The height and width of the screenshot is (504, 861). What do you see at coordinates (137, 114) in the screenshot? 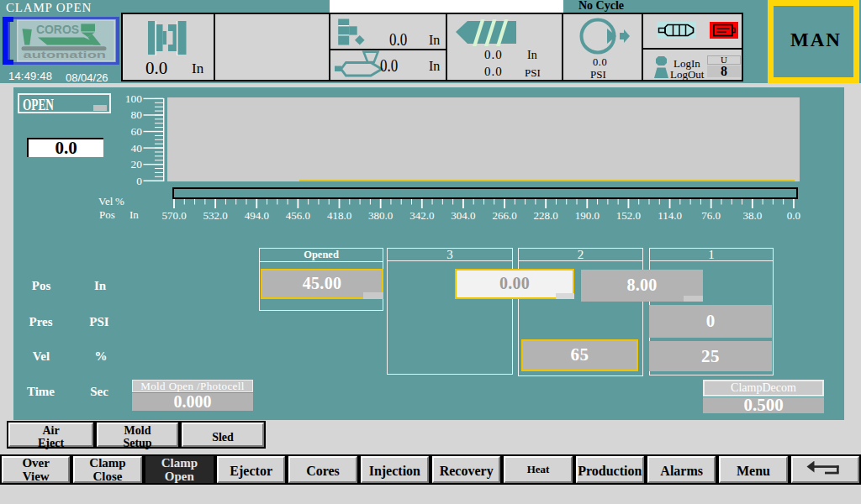
I see `svg-text: 80` at bounding box center [137, 114].